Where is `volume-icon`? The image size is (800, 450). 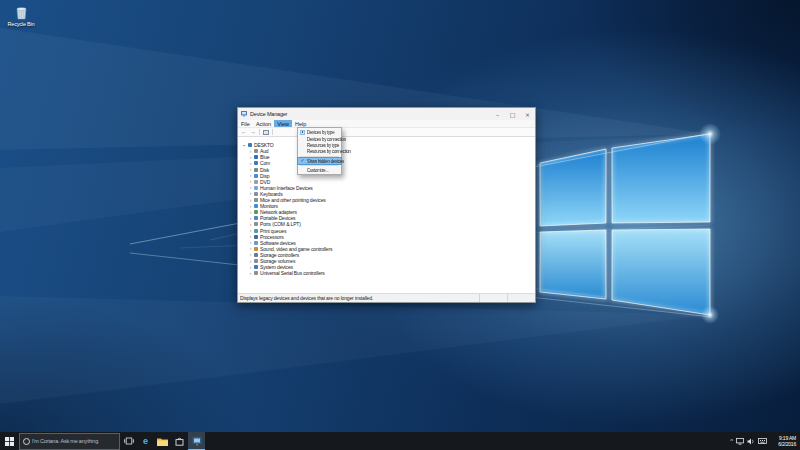
volume-icon is located at coordinates (751, 442).